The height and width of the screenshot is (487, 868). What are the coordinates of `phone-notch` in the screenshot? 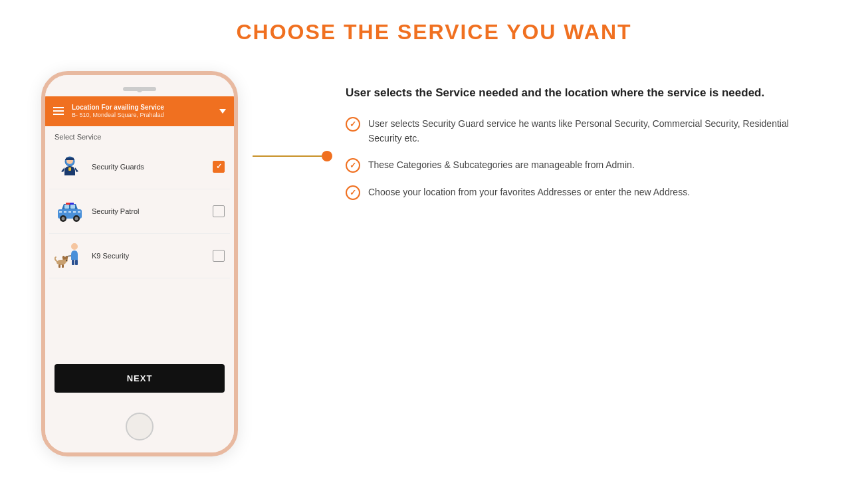 It's located at (140, 86).